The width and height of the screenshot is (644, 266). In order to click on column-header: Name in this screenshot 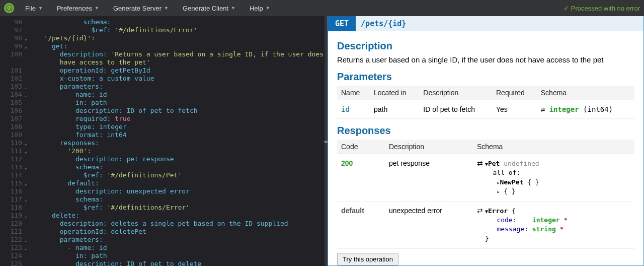, I will do `click(353, 93)`.